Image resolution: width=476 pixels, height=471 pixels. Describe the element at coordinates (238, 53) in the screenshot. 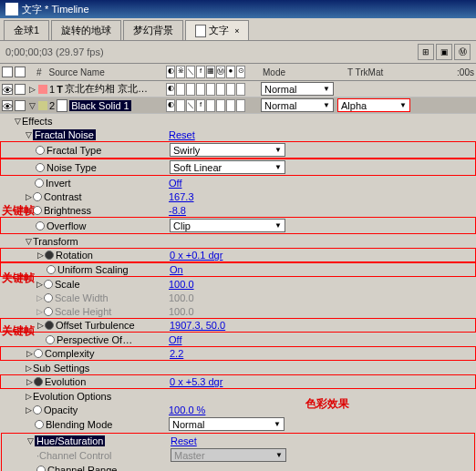

I see `timecode-row: 0;00;00;03 (29.97 fps) ⊞ ▣ Ⓜ` at that location.